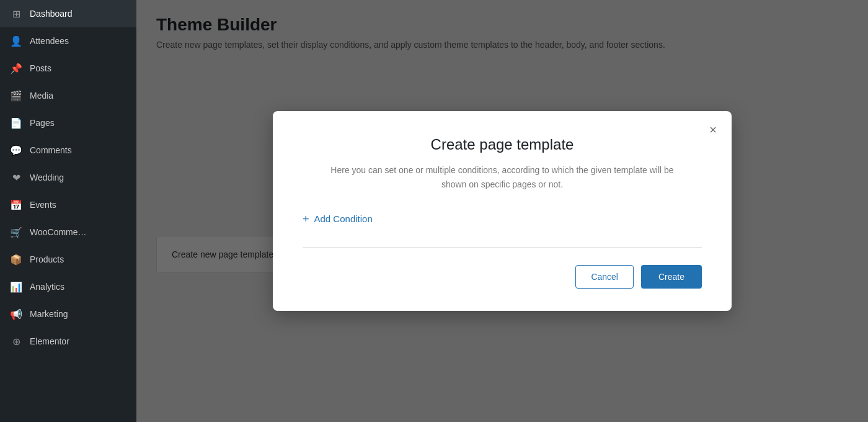 The width and height of the screenshot is (868, 422). What do you see at coordinates (48, 314) in the screenshot?
I see `sidebar-label-marketing: Marketing` at bounding box center [48, 314].